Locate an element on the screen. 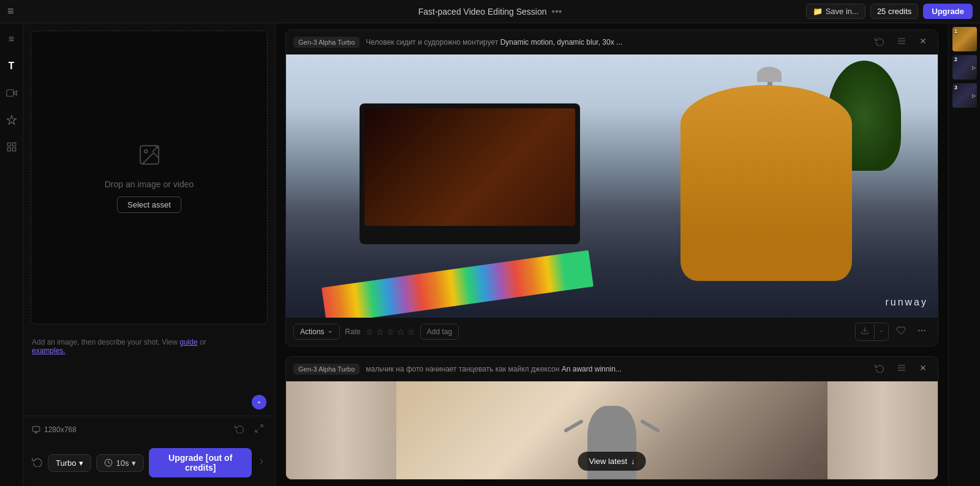 This screenshot has width=980, height=486. sidebar-text-icon: T is located at coordinates (12, 66).